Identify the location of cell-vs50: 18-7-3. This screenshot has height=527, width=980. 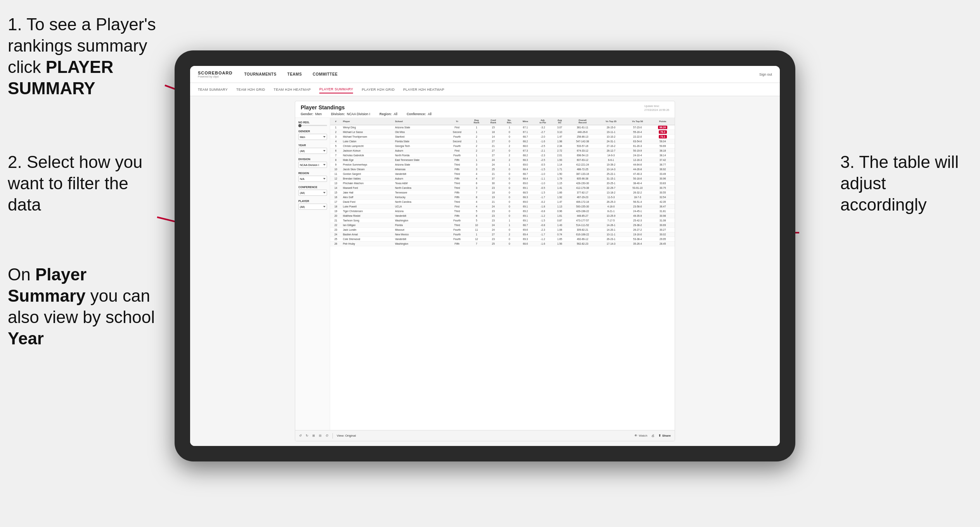
(637, 197).